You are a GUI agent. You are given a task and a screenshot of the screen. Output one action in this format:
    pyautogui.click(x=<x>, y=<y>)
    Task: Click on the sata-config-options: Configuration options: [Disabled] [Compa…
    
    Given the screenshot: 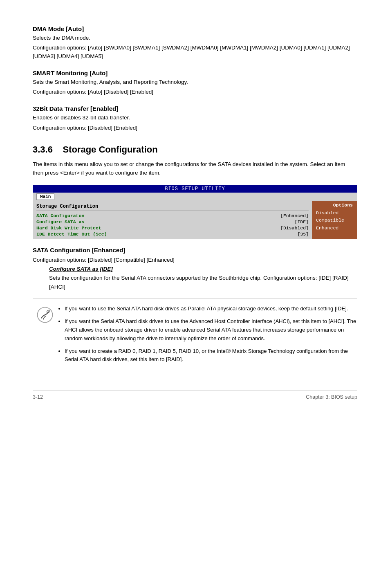 What is the action you would take?
    pyautogui.click(x=195, y=260)
    